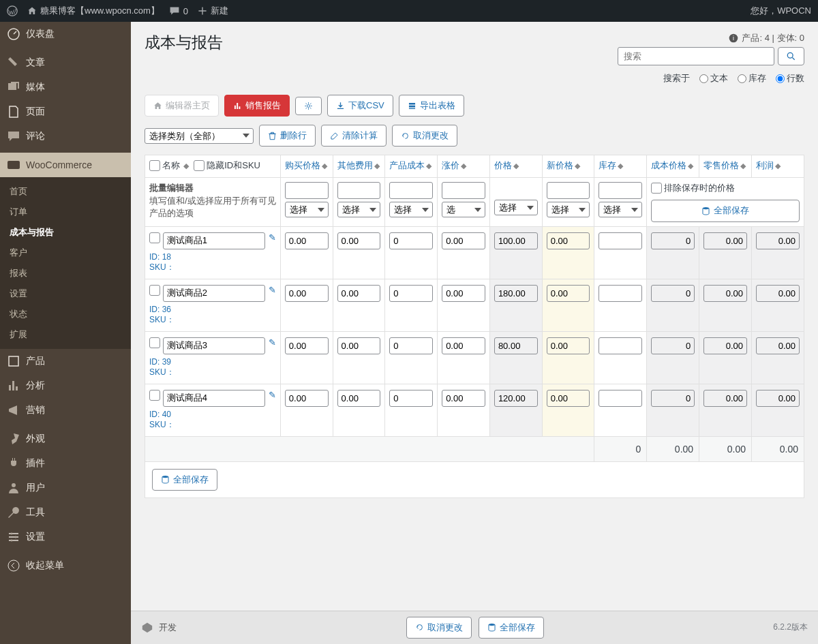  What do you see at coordinates (569, 166) in the screenshot?
I see `th-new-price: 新价格◆` at bounding box center [569, 166].